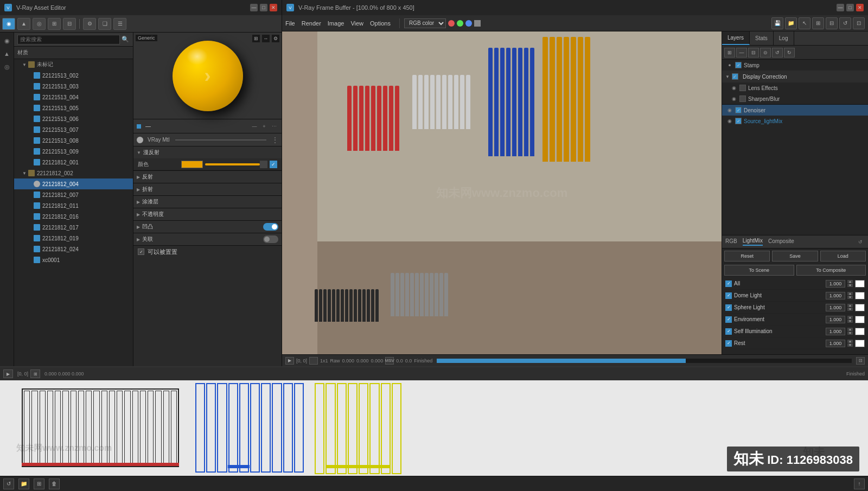  What do you see at coordinates (90, 24) in the screenshot?
I see `toolbar-settings-btn: ⚙` at bounding box center [90, 24].